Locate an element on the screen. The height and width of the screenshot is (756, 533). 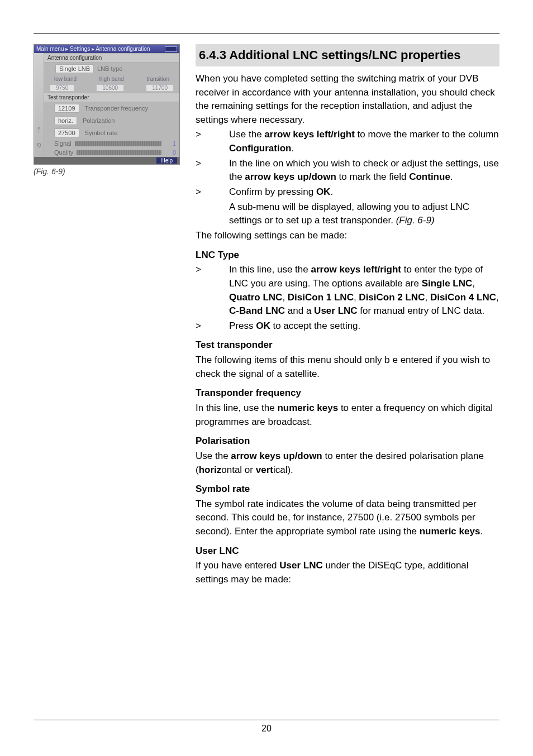
lnb-type-label: LNB type is located at coordinates (110, 69).